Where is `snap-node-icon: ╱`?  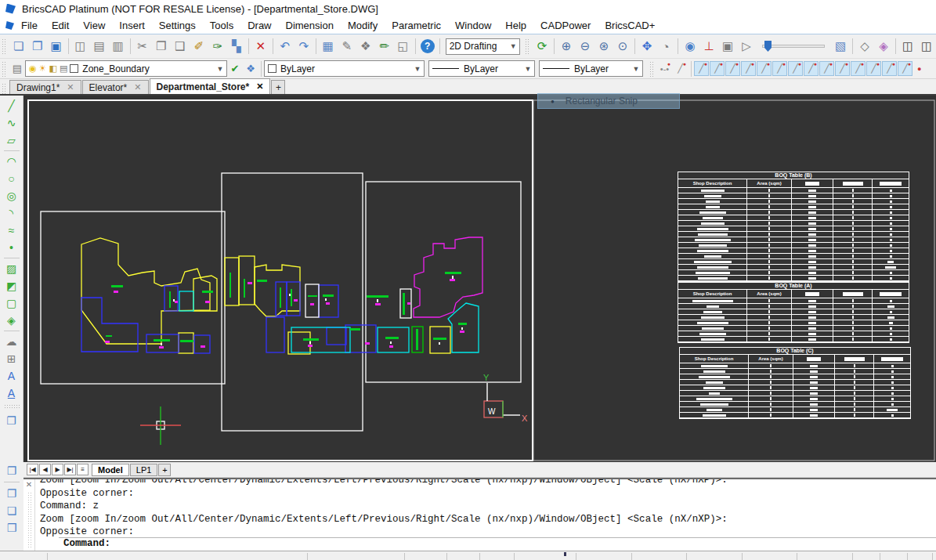
snap-node-icon: ╱ is located at coordinates (843, 69).